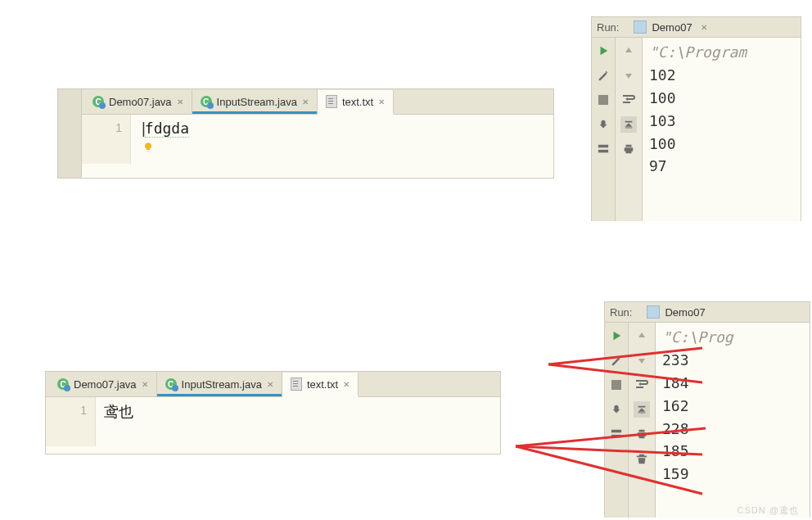 The image size is (812, 520). I want to click on tab-bar-2: C Demo07.java ✕ C InputStream.java ✕ tex…, so click(273, 385).